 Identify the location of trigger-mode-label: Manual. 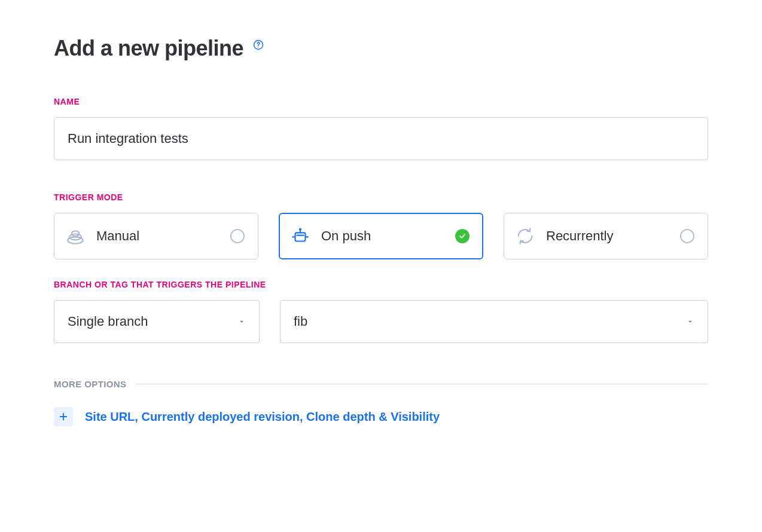
(158, 236).